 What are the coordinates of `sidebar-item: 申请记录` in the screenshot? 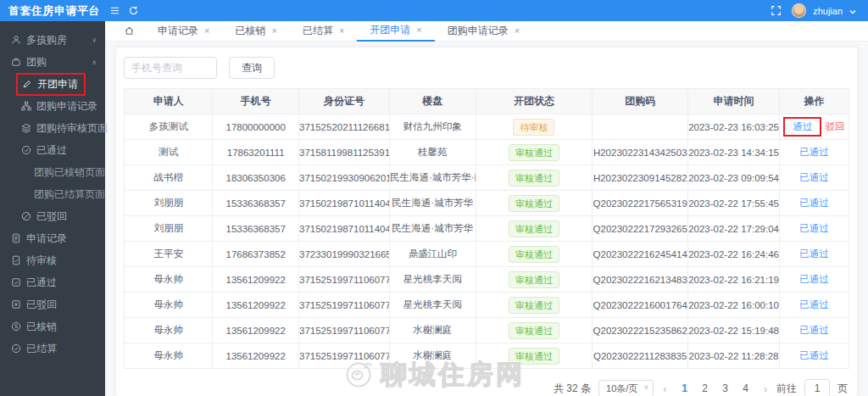 It's located at (53, 238).